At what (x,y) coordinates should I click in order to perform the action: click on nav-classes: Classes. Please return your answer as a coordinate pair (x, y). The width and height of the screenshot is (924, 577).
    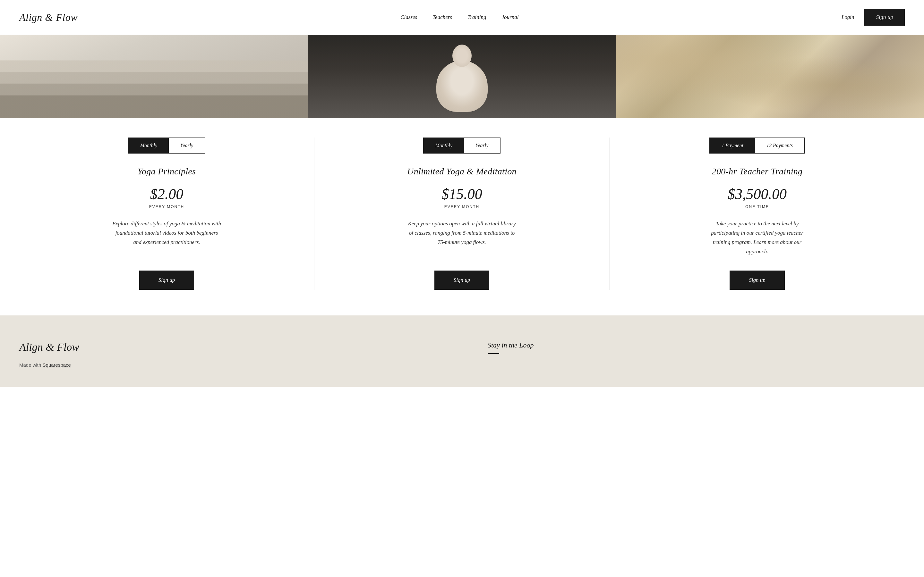
    Looking at the image, I should click on (409, 17).